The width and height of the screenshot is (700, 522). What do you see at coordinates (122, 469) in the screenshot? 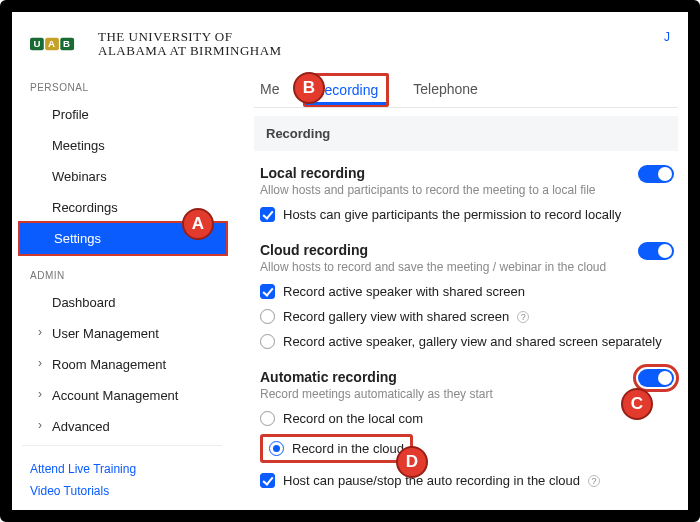
I see `link-attend-training: Attend Live Training` at bounding box center [122, 469].